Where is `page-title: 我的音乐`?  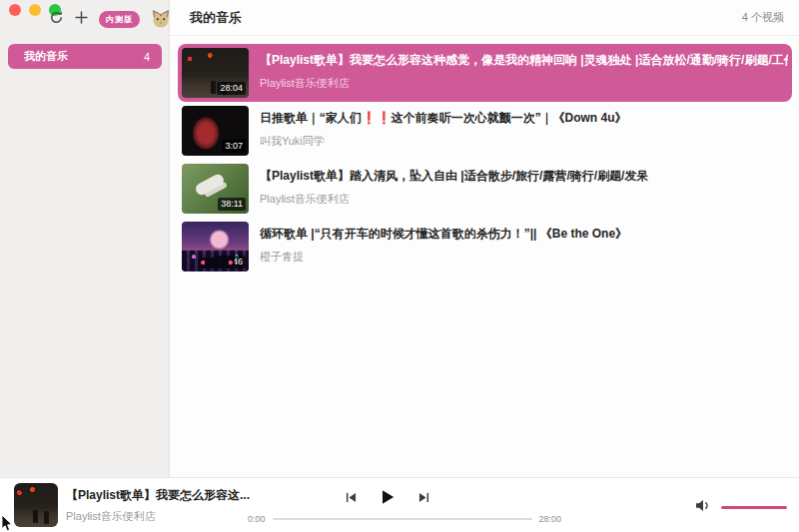
page-title: 我的音乐 is located at coordinates (216, 18).